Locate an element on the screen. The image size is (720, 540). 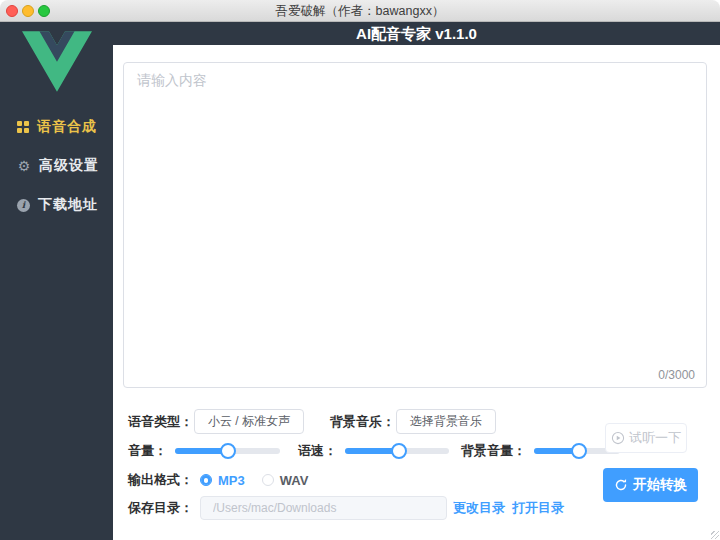
preview-button-label: 试听一下 is located at coordinates (655, 438).